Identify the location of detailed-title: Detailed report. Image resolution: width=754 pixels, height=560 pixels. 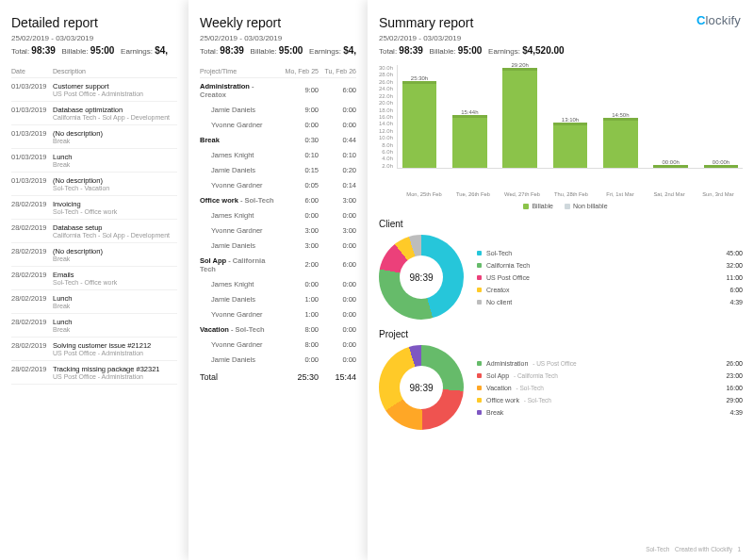
(94, 23).